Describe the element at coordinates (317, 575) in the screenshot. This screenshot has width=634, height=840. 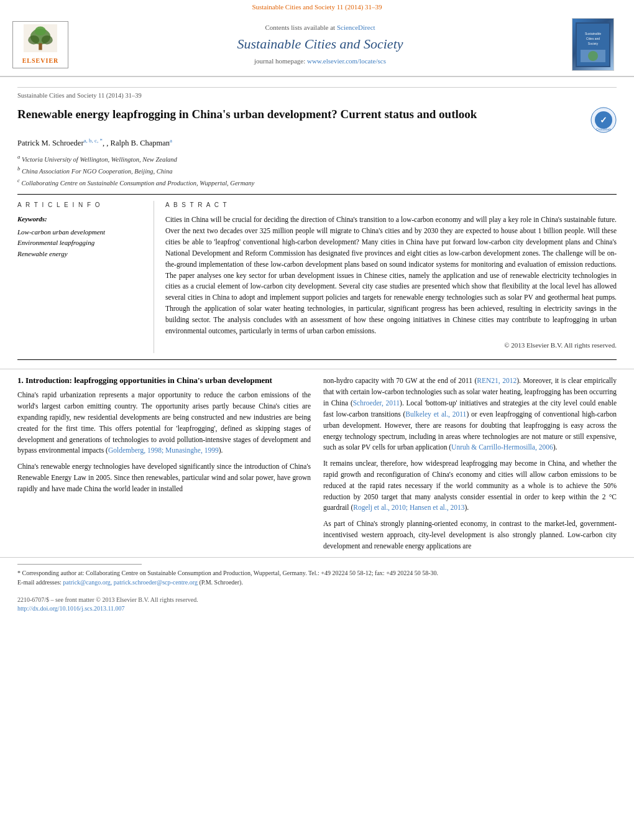
I see `footnote-area: * Corresponding author at: Collaborating…` at that location.